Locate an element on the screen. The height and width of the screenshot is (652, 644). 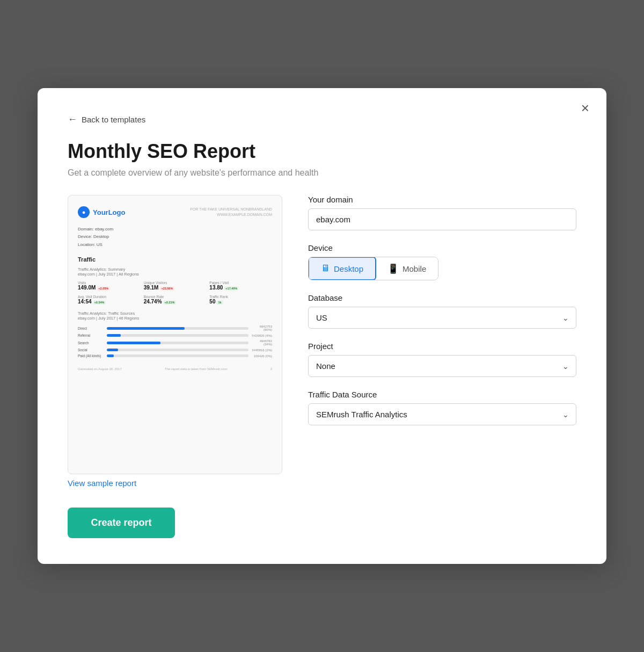
preview-subsection: Traffic Analytics: Summary ebay.com | Ju… is located at coordinates (175, 272).